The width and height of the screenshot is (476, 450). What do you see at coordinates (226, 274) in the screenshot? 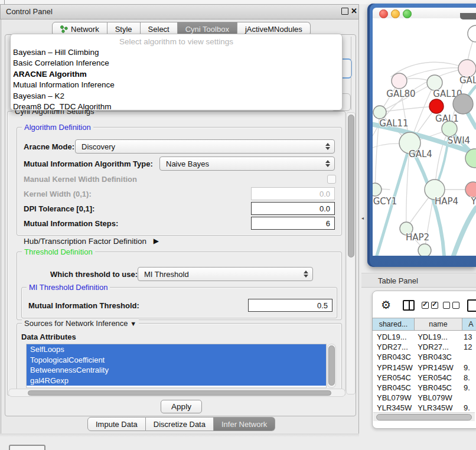
I see `which-threshold-combobox: MI Threshold` at bounding box center [226, 274].